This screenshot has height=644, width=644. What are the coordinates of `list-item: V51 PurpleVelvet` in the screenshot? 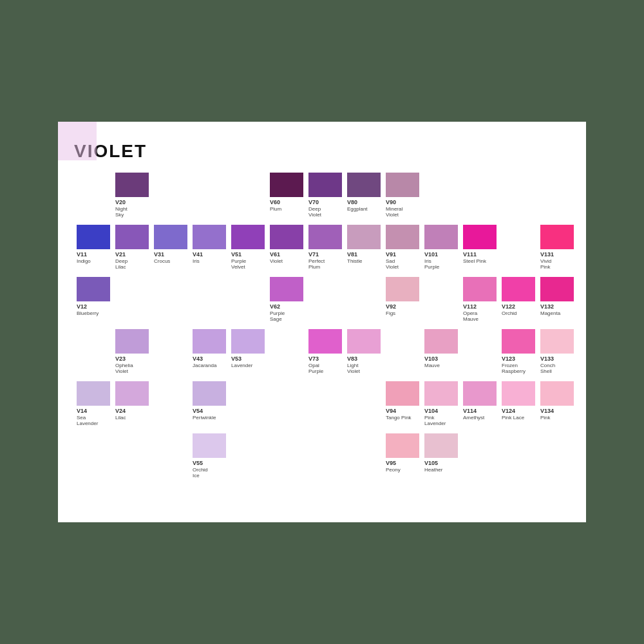 It's located at (248, 247).